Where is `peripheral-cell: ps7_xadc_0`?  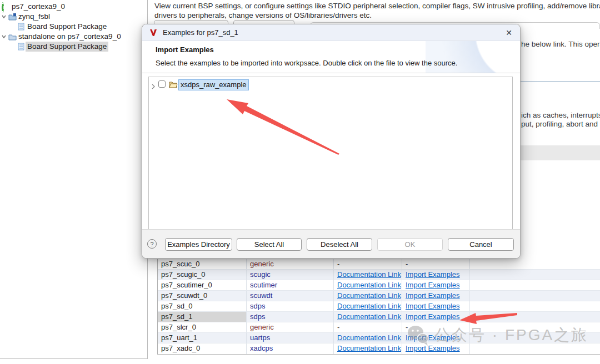 peripheral-cell: ps7_xadc_0 is located at coordinates (202, 348).